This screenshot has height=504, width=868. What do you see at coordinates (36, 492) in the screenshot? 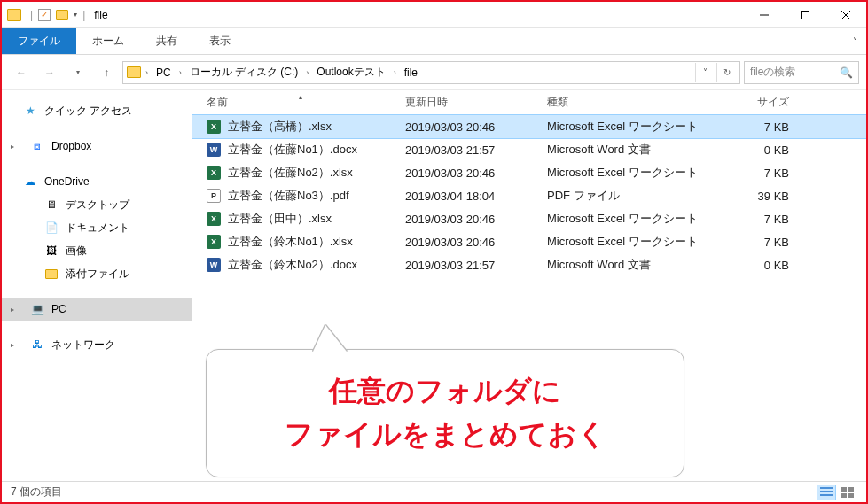
I see `status-text: 7 個の項目` at bounding box center [36, 492].